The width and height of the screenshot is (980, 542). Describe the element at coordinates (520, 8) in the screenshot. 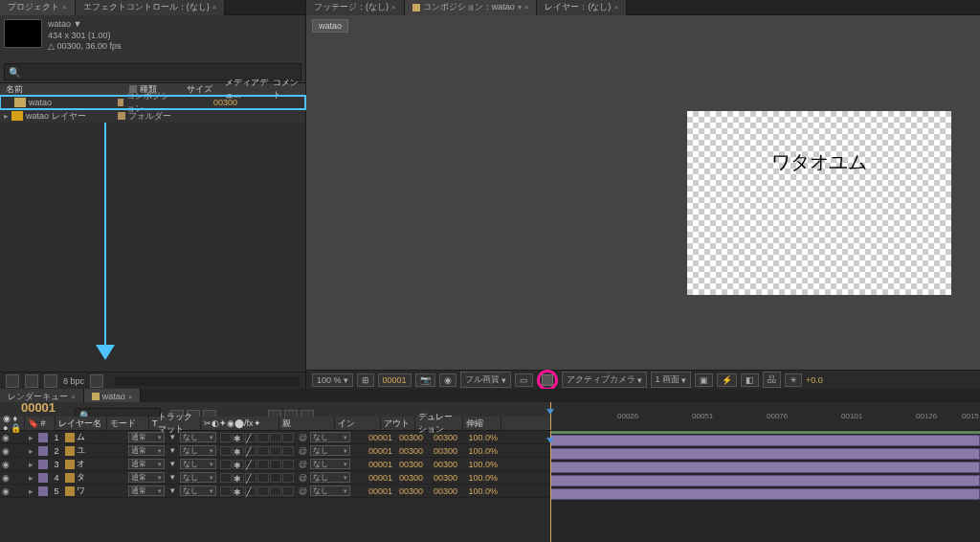

I see `dropdown-icon: ▾` at that location.